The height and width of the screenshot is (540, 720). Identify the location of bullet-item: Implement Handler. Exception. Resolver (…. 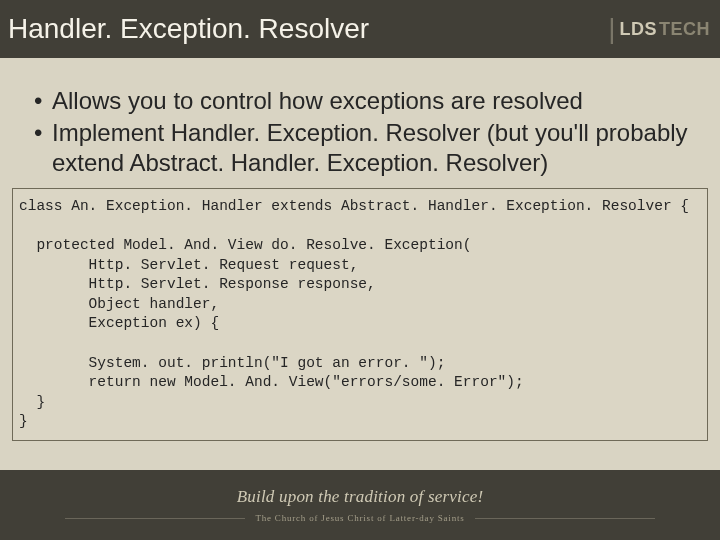
(360, 148).